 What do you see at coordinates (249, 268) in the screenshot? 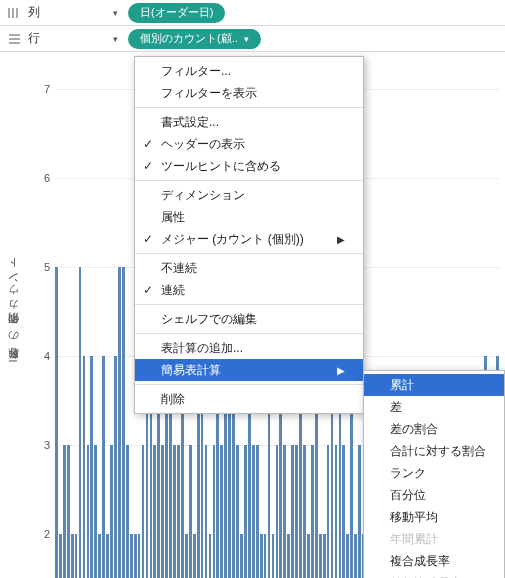
I see `menu-discrete: 不連続` at bounding box center [249, 268].